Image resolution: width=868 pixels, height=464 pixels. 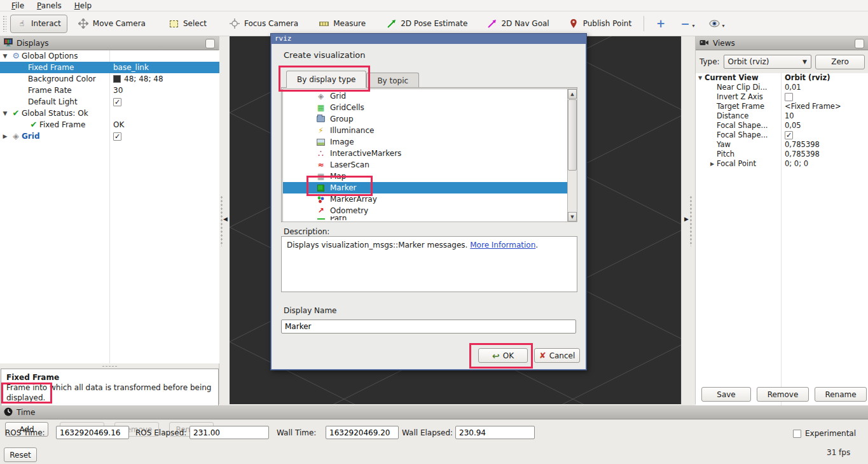 I want to click on cancel-button: ✘ Cancel, so click(x=557, y=355).